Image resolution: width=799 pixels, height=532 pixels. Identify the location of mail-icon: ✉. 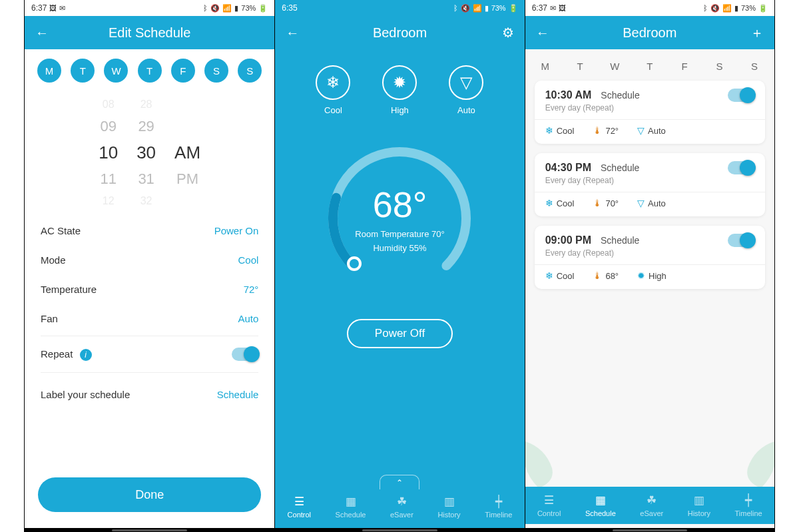
(553, 8).